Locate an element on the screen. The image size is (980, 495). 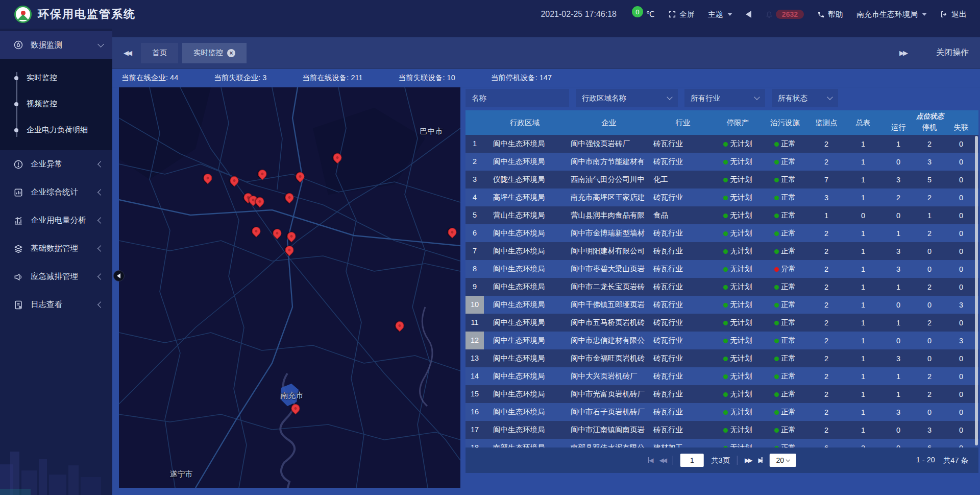
prev-page-icon: ◀◀ is located at coordinates (662, 460).